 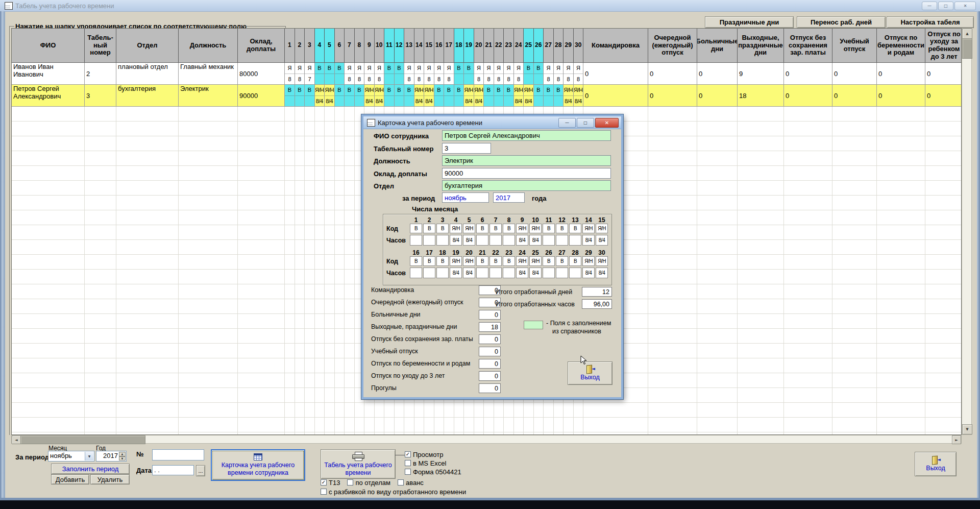 What do you see at coordinates (258, 465) in the screenshot?
I see `employee-card-button: Карточка учета рабочего времени сотрудни…` at bounding box center [258, 465].